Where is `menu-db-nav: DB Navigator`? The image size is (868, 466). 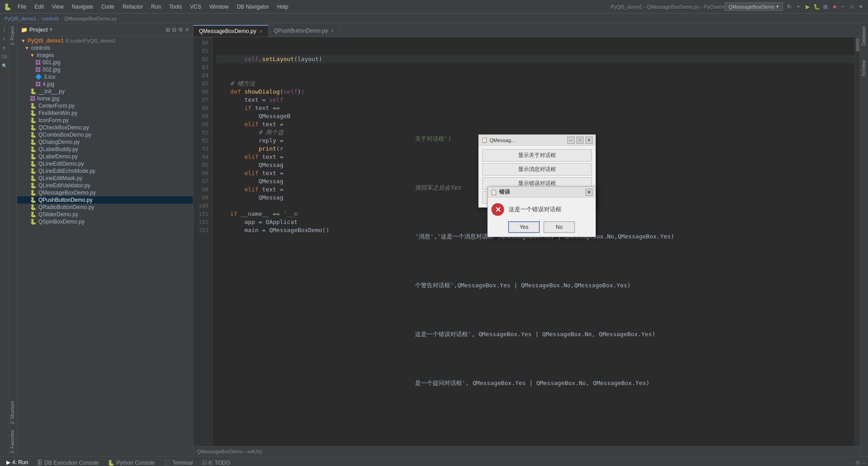 menu-db-nav: DB Navigator is located at coordinates (253, 7).